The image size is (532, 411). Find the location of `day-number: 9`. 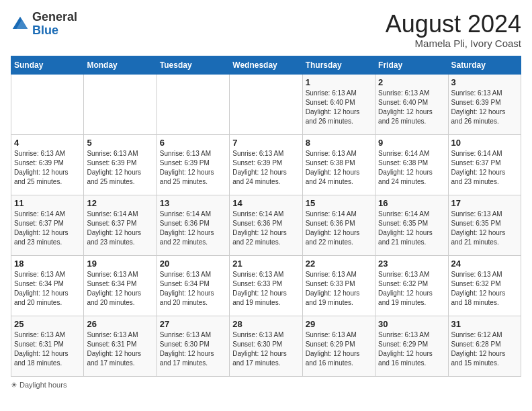

day-number: 9 is located at coordinates (411, 142).